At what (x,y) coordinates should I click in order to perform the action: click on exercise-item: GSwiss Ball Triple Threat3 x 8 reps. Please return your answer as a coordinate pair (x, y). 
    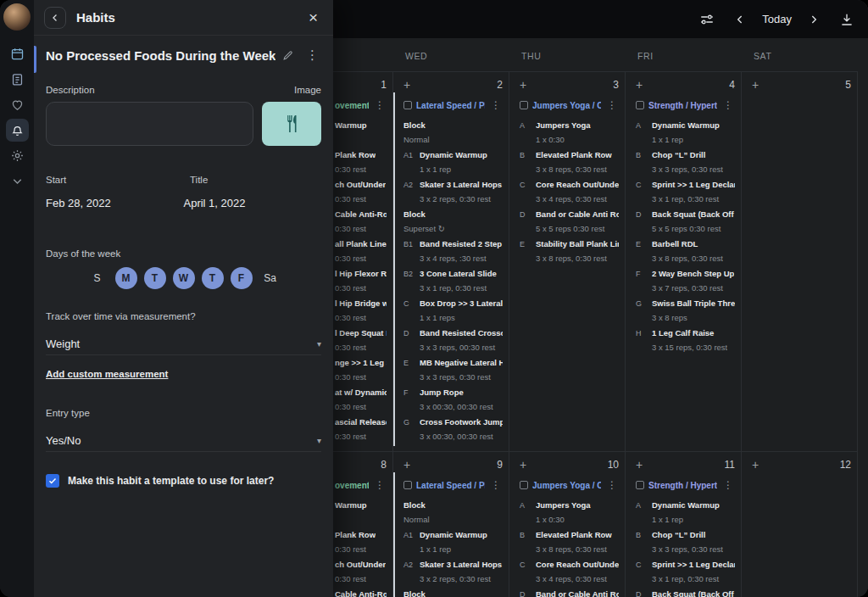
    Looking at the image, I should click on (685, 310).